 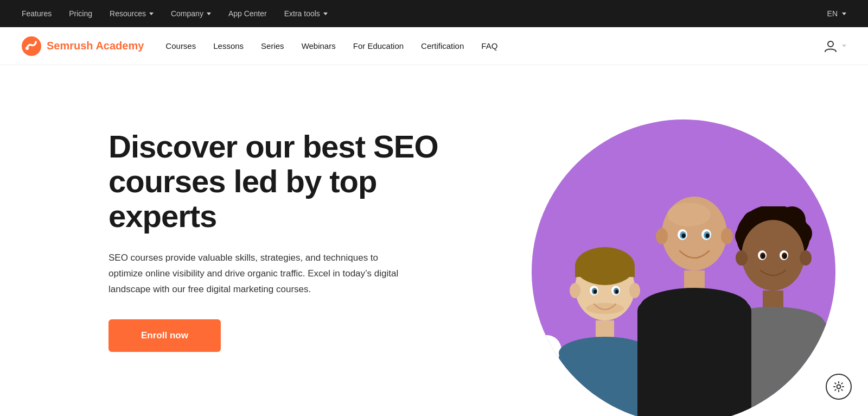 What do you see at coordinates (434, 14) in the screenshot?
I see `top-navigation: Features Pricing Resources Company App C…` at bounding box center [434, 14].